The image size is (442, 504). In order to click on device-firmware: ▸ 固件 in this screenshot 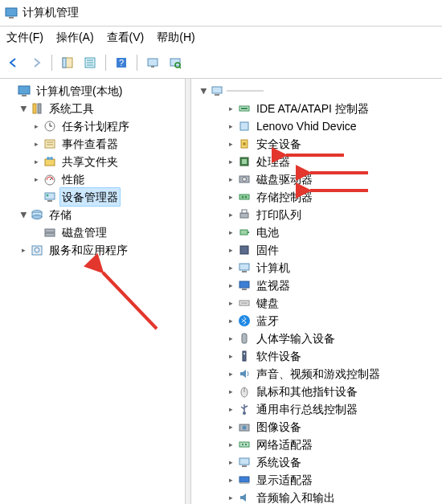, I will do `click(317, 250)`.